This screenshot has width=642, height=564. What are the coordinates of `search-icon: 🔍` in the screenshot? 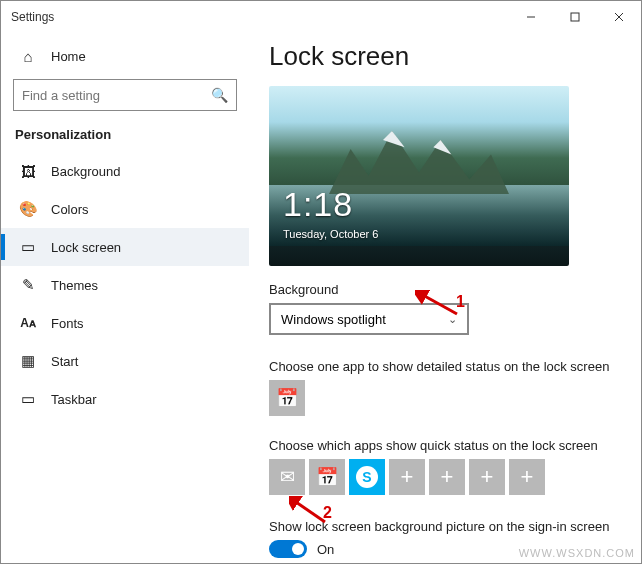 It's located at (220, 95).